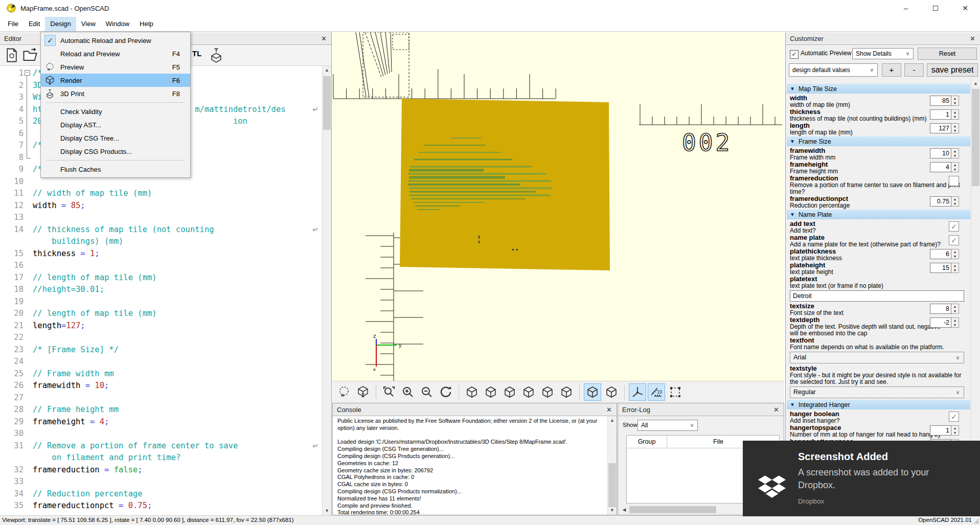  Describe the element at coordinates (28, 73) in the screenshot. I see `fold-toggle-icon` at that location.